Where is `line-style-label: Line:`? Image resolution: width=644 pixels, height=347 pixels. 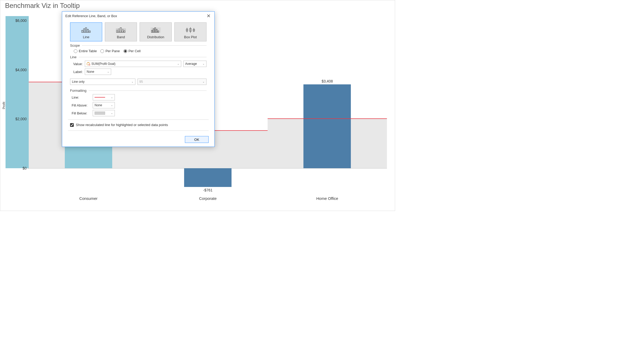
line-style-label: Line: is located at coordinates (81, 98).